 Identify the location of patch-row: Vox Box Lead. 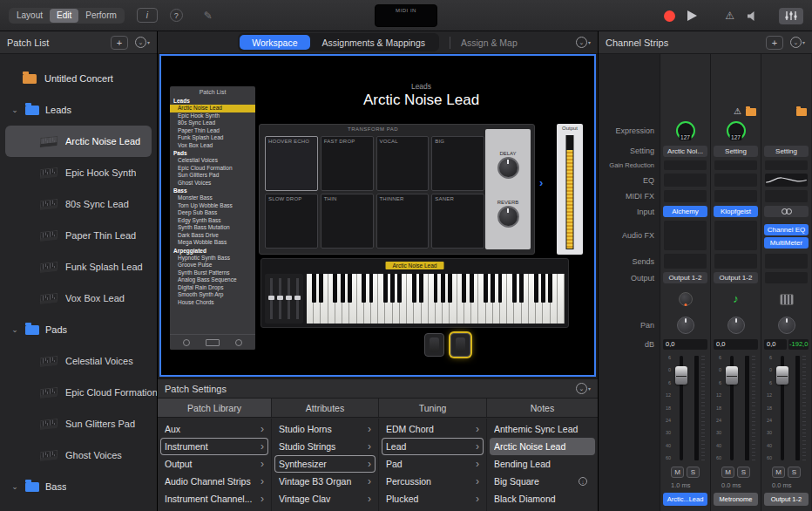
(78, 298).